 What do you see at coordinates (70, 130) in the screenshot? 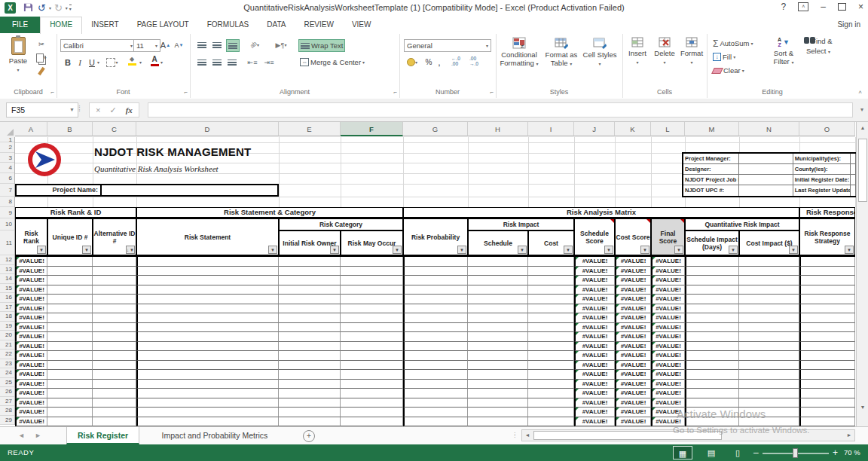
I see `column-header-B: B` at bounding box center [70, 130].